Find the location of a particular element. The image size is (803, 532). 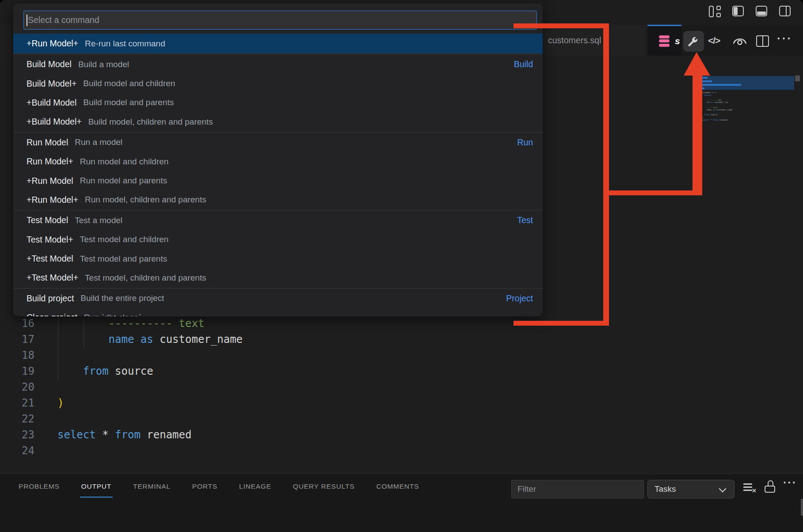

palette-item: Test Model+Test model and children is located at coordinates (278, 239).